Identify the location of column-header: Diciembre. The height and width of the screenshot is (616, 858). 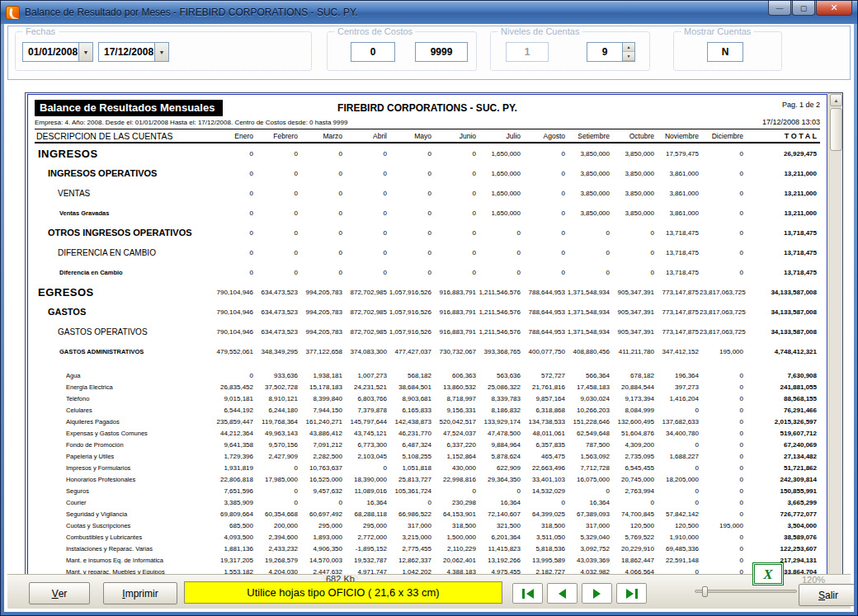
(722, 136).